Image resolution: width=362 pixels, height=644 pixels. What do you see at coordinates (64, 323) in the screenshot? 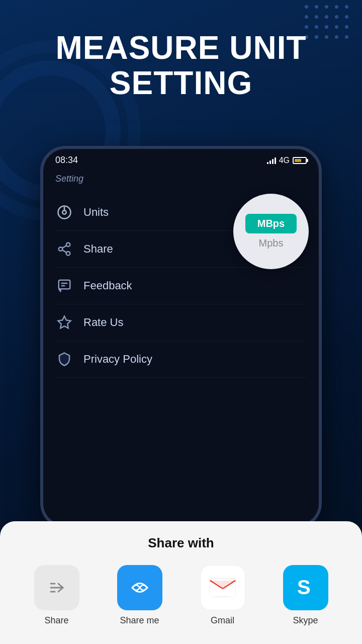
I see `star-icon` at bounding box center [64, 323].